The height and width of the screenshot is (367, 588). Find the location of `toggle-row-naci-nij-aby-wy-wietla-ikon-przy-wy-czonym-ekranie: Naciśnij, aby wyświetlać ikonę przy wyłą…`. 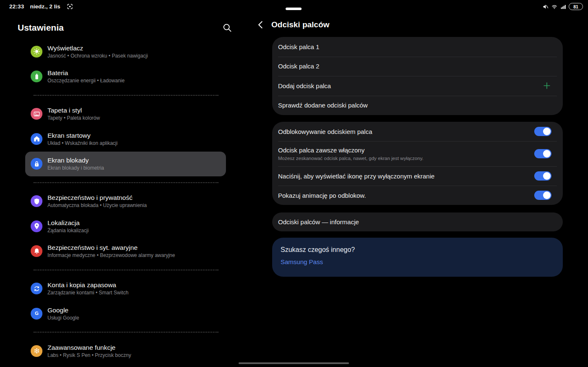

toggle-row-naci-nij-aby-wy-wietla-ikon-przy-wy-czonym-ekranie: Naciśnij, aby wyświetlać ikonę przy wyłą… is located at coordinates (417, 176).